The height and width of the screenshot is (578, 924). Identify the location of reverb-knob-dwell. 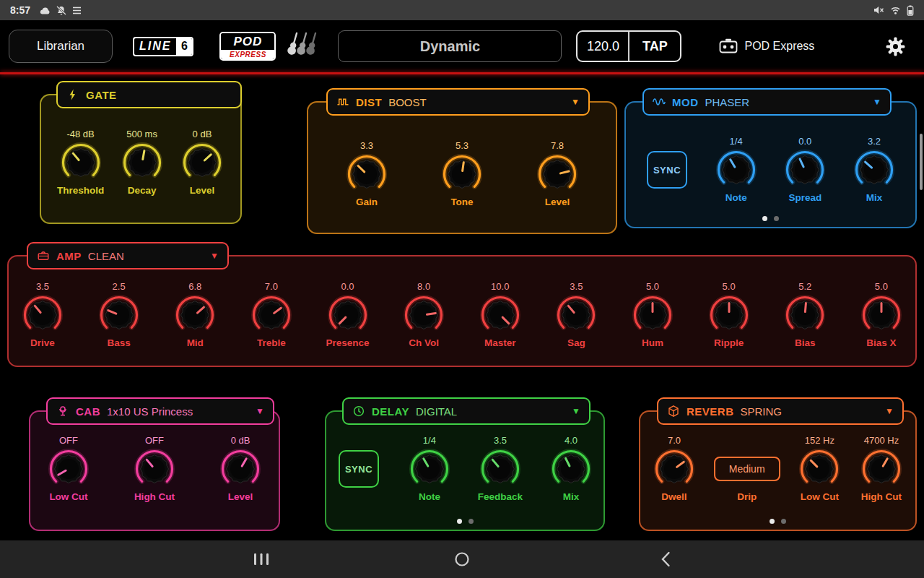
(674, 469).